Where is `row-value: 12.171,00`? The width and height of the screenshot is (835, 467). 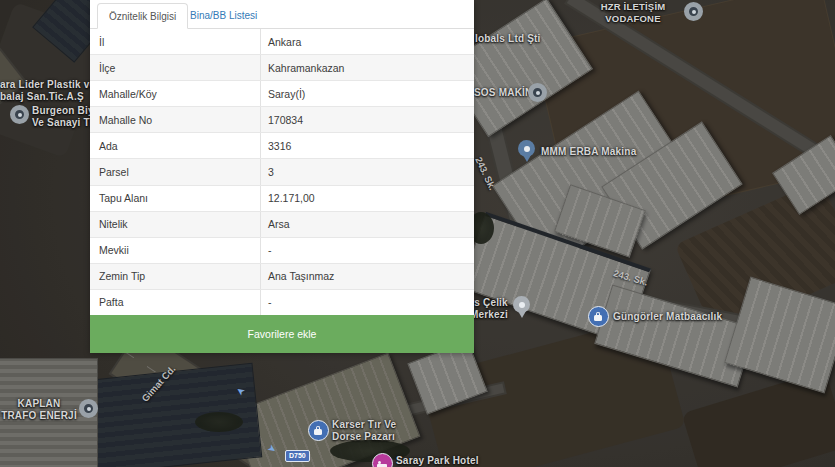
row-value: 12.171,00 is located at coordinates (368, 198).